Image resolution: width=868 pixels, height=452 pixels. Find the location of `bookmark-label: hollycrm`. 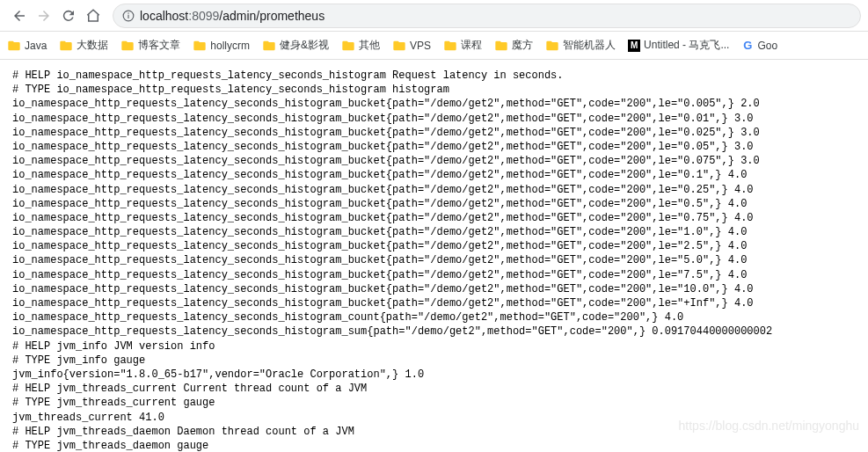

bookmark-label: hollycrm is located at coordinates (230, 46).